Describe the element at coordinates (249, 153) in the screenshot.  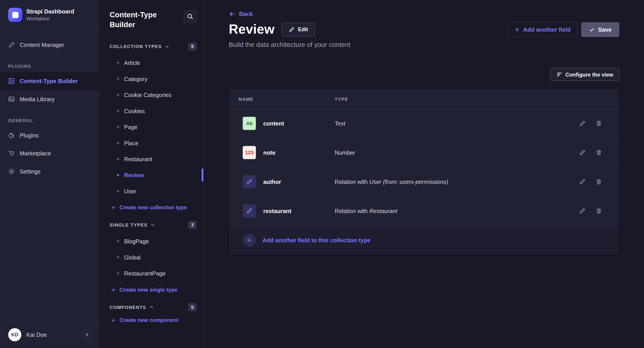
I see `number-field-badge: 123` at that location.